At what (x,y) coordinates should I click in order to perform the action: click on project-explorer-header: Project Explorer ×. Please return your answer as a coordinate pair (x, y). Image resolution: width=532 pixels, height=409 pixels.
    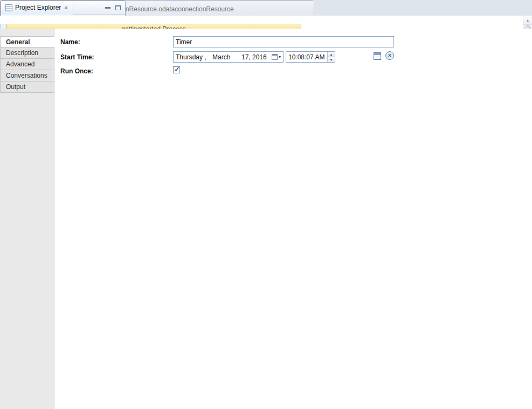
    Looking at the image, I should click on (63, 8).